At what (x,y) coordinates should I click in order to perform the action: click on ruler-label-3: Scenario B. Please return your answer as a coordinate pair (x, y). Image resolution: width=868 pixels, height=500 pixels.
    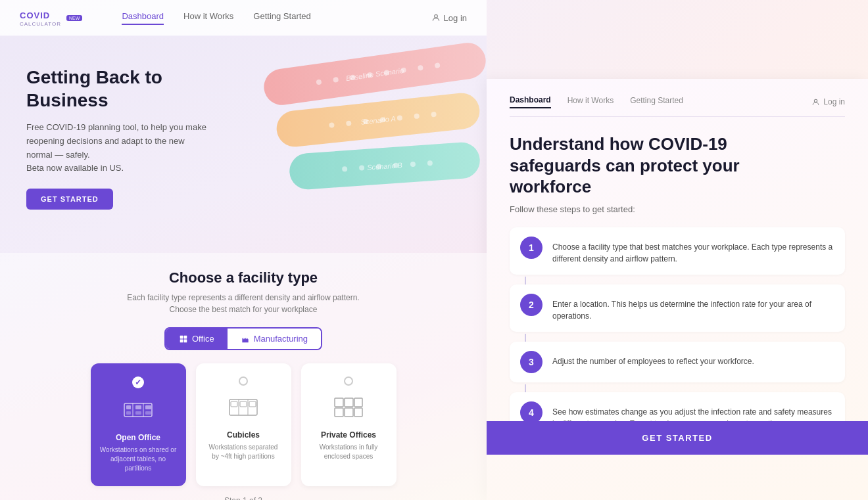
    Looking at the image, I should click on (385, 166).